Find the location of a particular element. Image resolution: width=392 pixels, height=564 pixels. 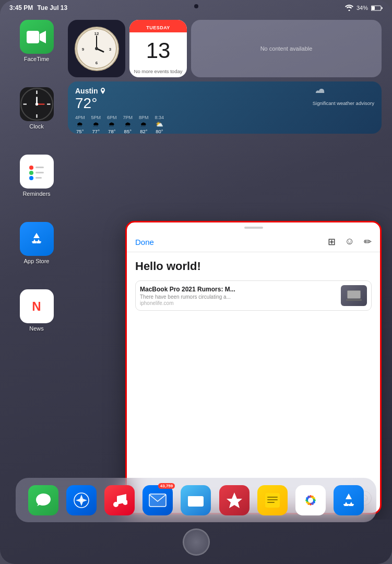

dock-messages is located at coordinates (43, 500).